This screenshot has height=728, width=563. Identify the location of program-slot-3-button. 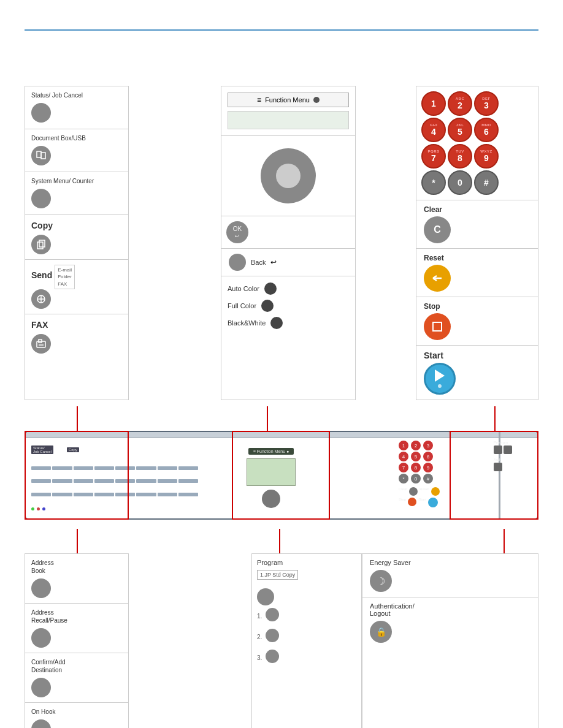
(272, 635).